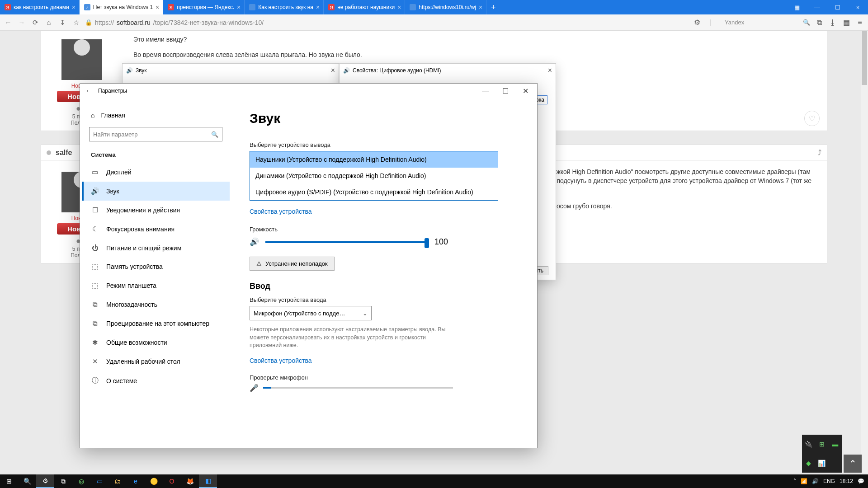  What do you see at coordinates (374, 176) in the screenshot?
I see `output-device-dropdown: Наушники (Устройство с поддержкой High D…` at bounding box center [374, 176].